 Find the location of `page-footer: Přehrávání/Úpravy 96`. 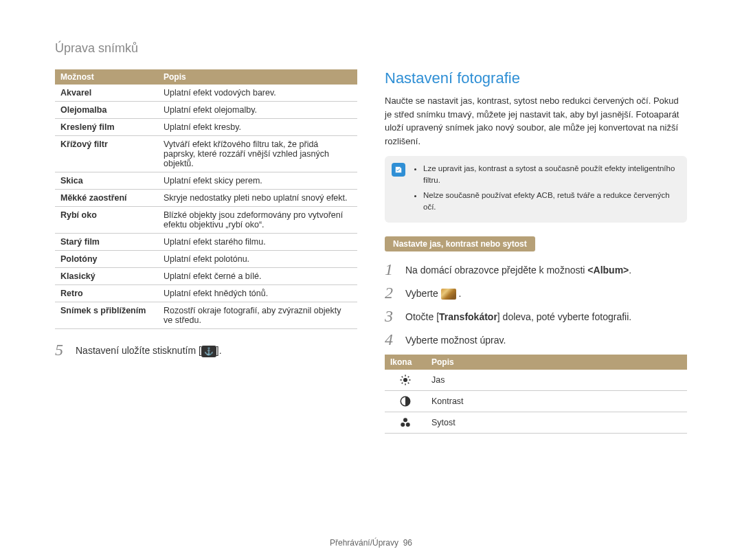

page-footer: Přehrávání/Úpravy 96 is located at coordinates (371, 543).